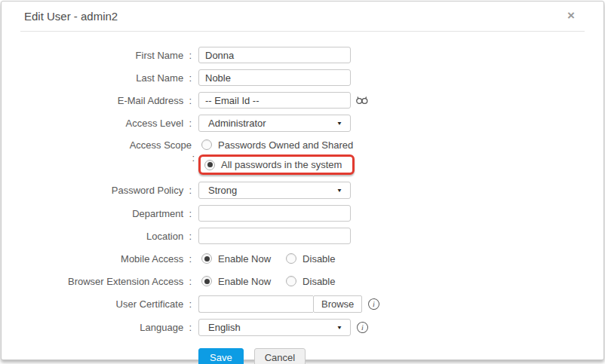 The image size is (605, 364). What do you see at coordinates (97, 304) in the screenshot?
I see `user-certificate-label: User Certificate` at bounding box center [97, 304].